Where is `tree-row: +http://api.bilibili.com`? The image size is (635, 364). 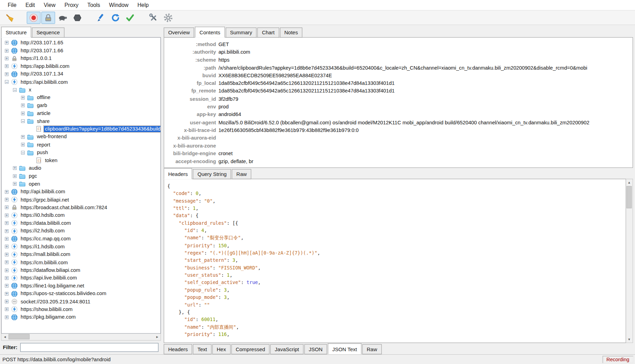 tree-row: +http://api.bilibili.com is located at coordinates (81, 192).